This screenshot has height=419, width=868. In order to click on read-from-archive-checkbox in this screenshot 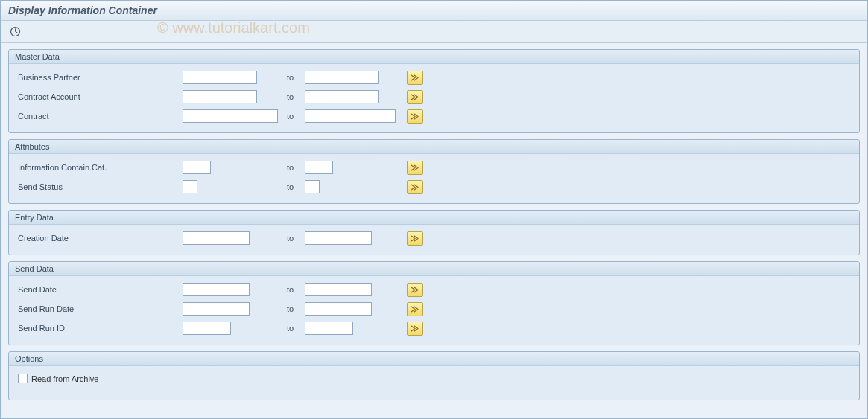, I will do `click(22, 378)`.